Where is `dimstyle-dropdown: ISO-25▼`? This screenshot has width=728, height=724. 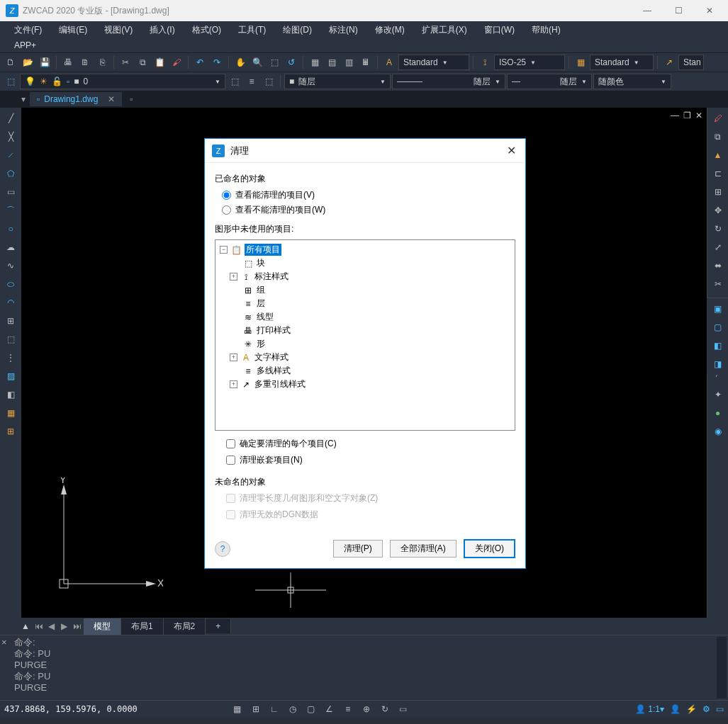 dimstyle-dropdown: ISO-25▼ is located at coordinates (530, 62).